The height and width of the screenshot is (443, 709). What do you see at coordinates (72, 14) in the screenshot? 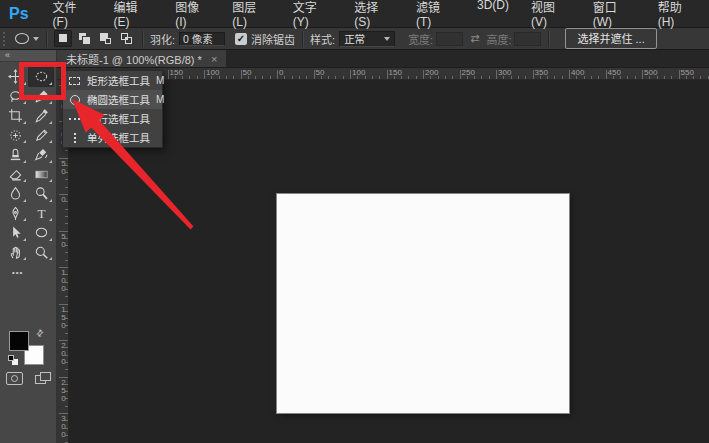
I see `menu-item-1: 文件(F)` at bounding box center [72, 14].